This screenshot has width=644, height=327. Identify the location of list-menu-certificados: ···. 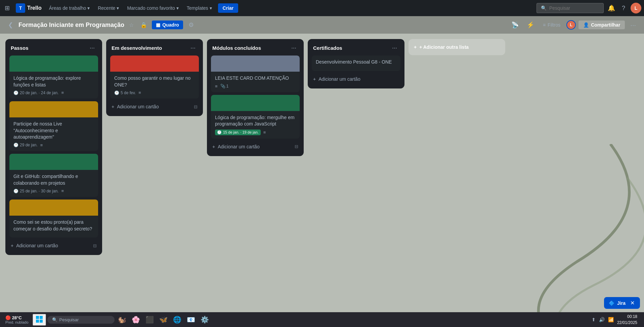
(394, 48).